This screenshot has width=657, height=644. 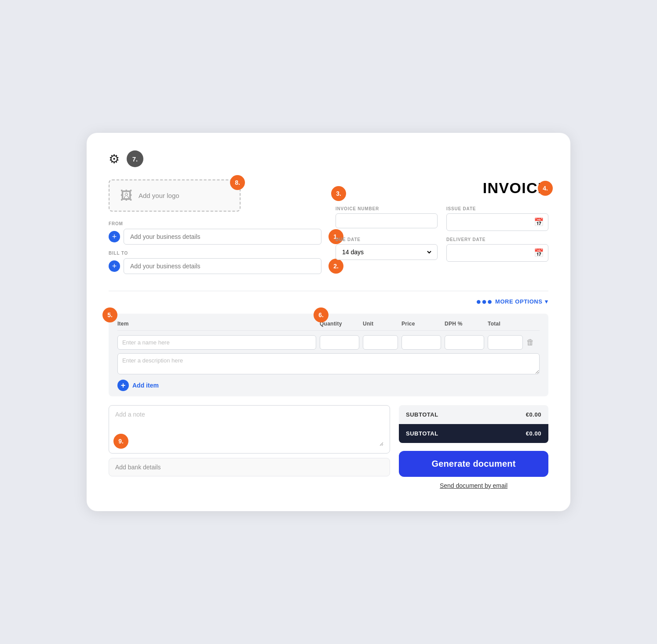 I want to click on item-price-input: 0.00, so click(x=421, y=342).